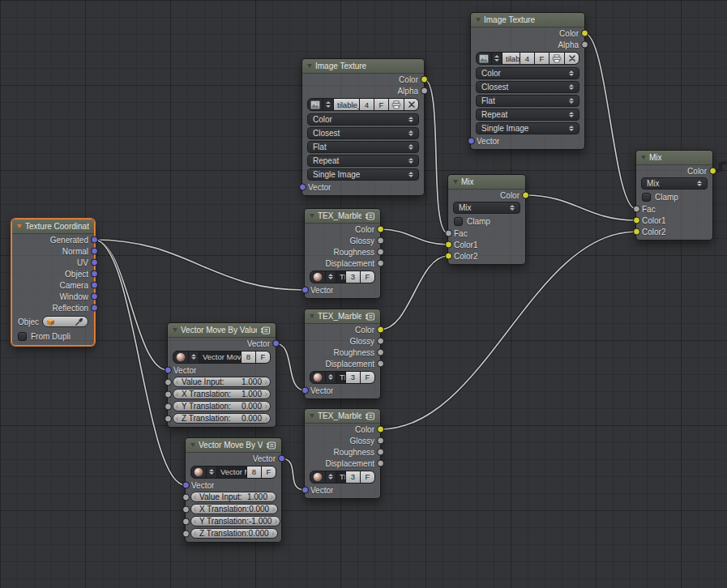 The width and height of the screenshot is (727, 588). I want to click on socket-normal-output, so click(94, 251).